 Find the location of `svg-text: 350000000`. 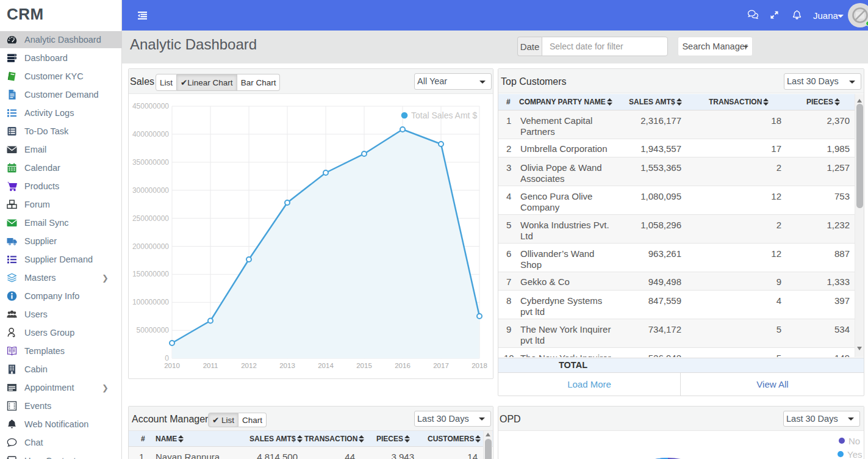

svg-text: 350000000 is located at coordinates (151, 162).